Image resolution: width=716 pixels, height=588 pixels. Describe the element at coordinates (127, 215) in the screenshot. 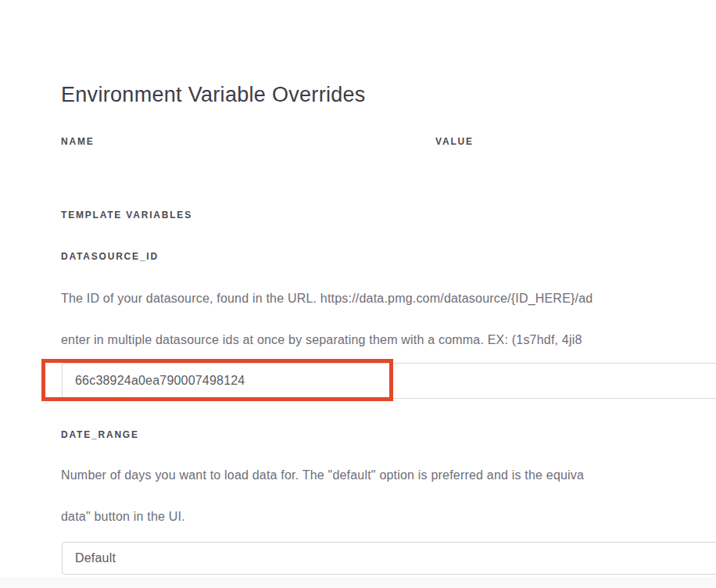

I see `section-label-template-variables: TEMPLATE VARIABLES` at that location.